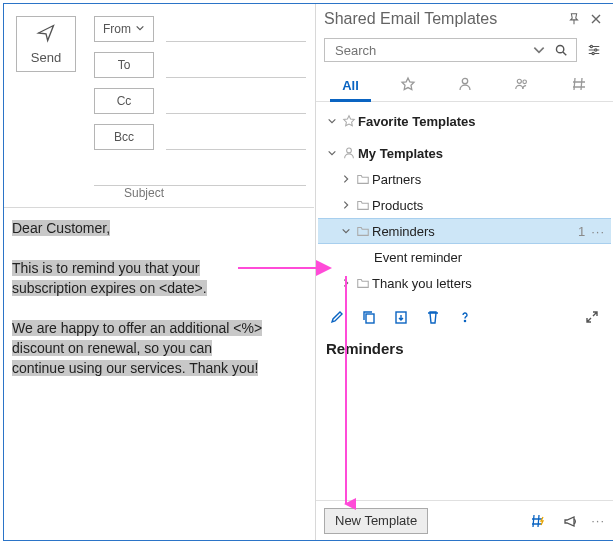 The image size is (616, 544). What do you see at coordinates (236, 102) in the screenshot?
I see `cc-input` at bounding box center [236, 102].